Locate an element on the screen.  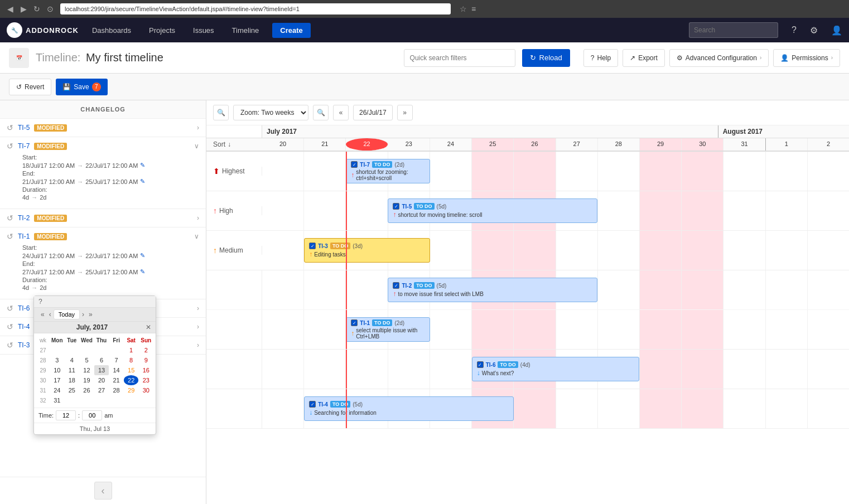
cal-day-cell: 4 is located at coordinates (73, 360).